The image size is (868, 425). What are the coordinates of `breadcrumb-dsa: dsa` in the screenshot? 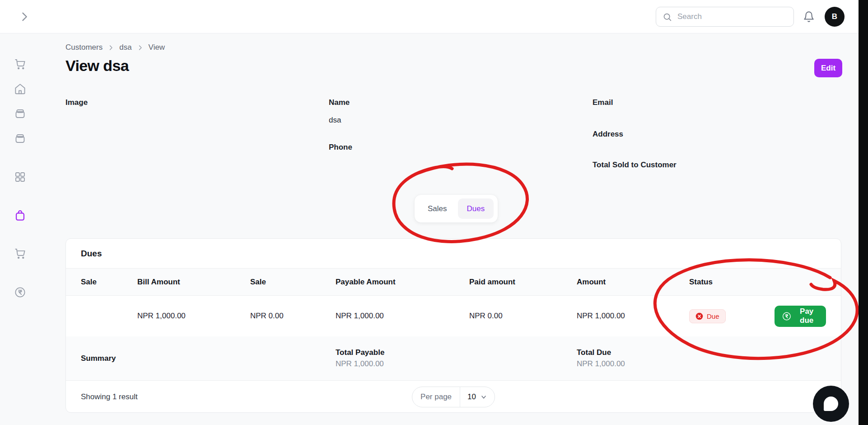 It's located at (126, 47).